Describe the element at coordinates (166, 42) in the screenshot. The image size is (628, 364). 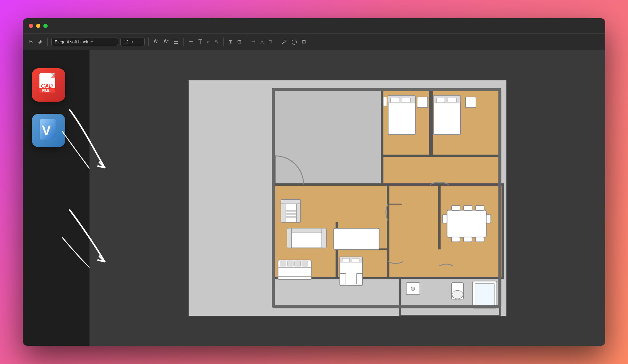
I see `text-size-down-icon: A−` at that location.